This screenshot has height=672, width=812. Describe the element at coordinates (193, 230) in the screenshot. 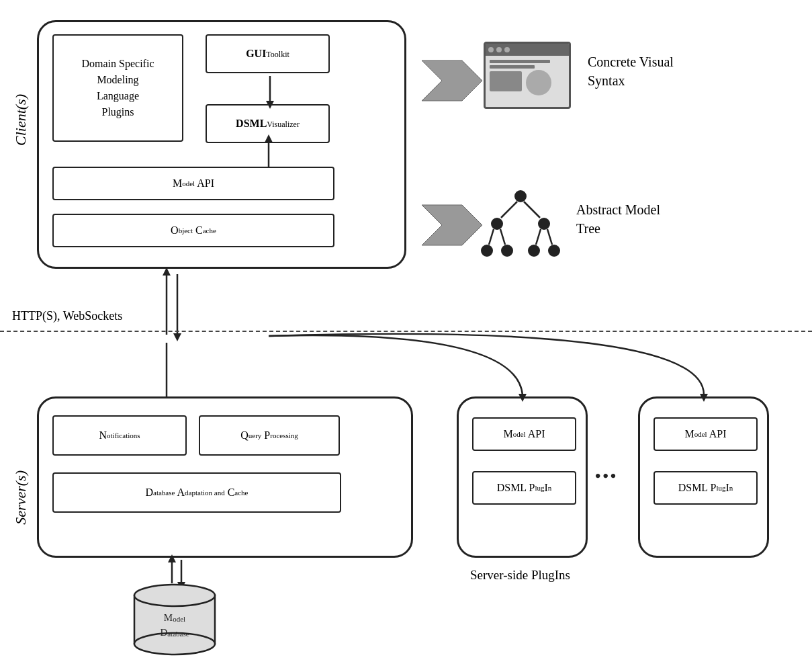

I see `object-cache-label: Object Cache` at that location.